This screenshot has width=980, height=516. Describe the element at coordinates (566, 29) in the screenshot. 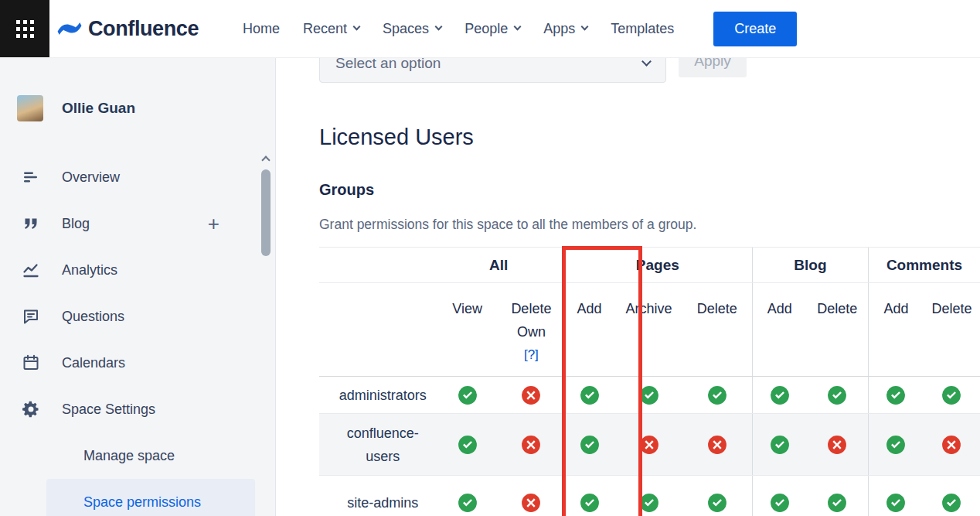

I see `nav-item-apps: Apps` at that location.